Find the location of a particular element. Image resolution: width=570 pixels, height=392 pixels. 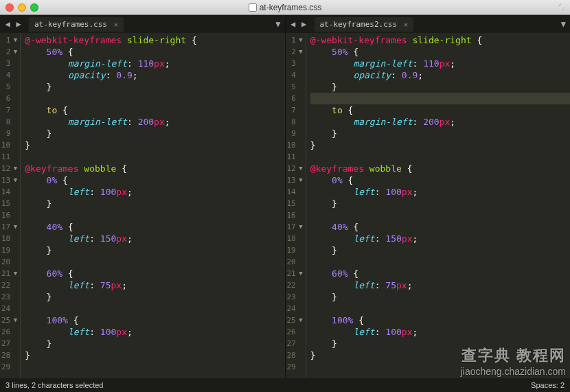

code-line: @keyframes wobble { is located at coordinates (440, 169).